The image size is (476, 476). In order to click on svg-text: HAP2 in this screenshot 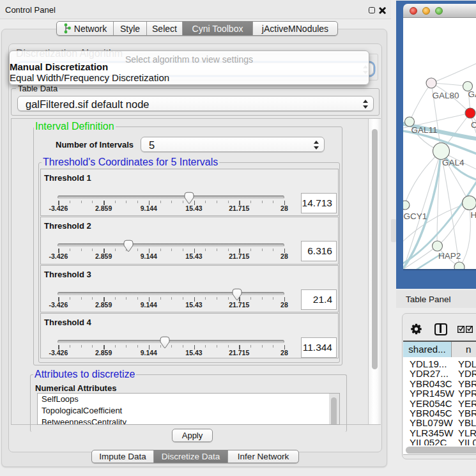, I will do `click(450, 256)`.